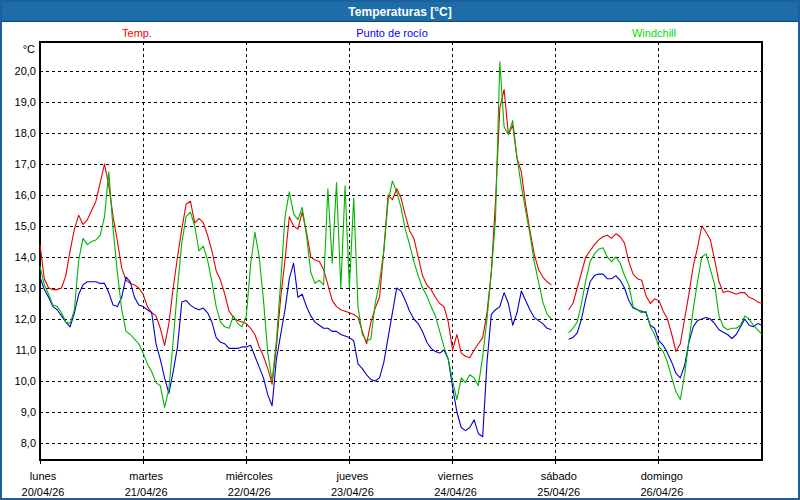  I want to click on svg-text: 10,0, so click(26, 381).